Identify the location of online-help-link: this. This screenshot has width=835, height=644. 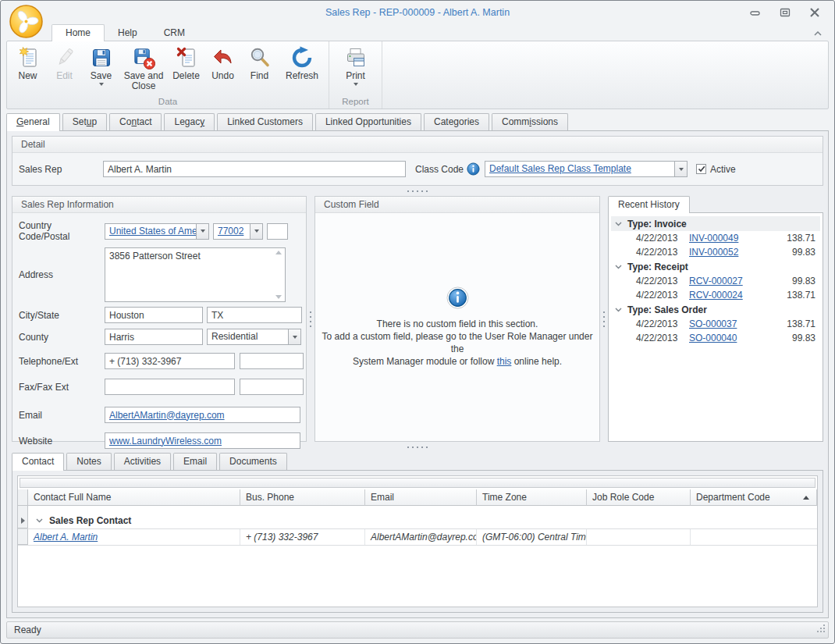
(504, 361).